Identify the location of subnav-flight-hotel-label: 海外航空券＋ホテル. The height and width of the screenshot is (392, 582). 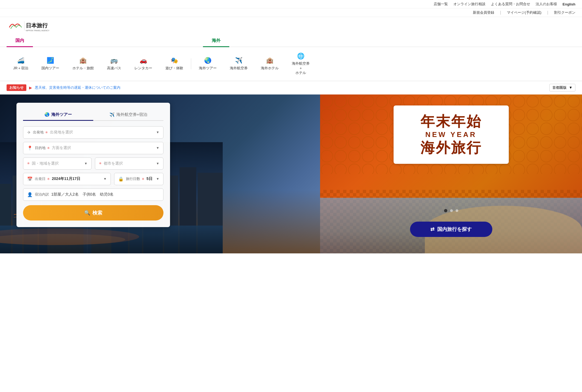
(301, 68).